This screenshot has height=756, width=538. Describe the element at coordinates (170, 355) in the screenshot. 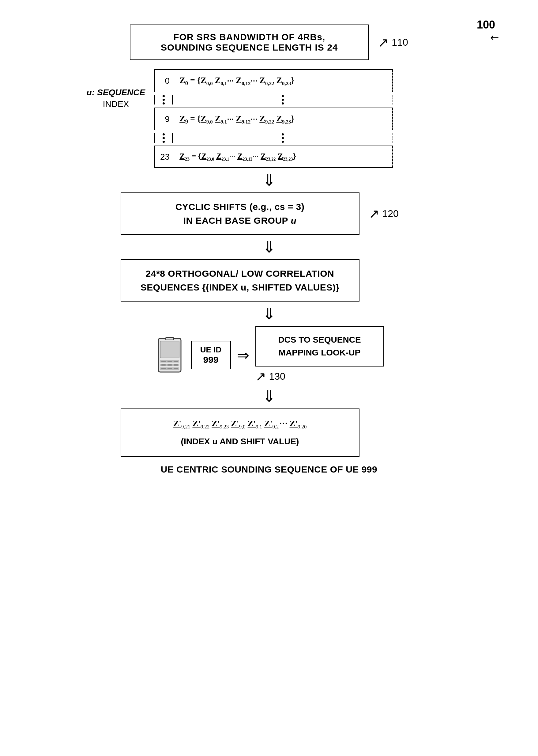

I see `phone-icon` at that location.